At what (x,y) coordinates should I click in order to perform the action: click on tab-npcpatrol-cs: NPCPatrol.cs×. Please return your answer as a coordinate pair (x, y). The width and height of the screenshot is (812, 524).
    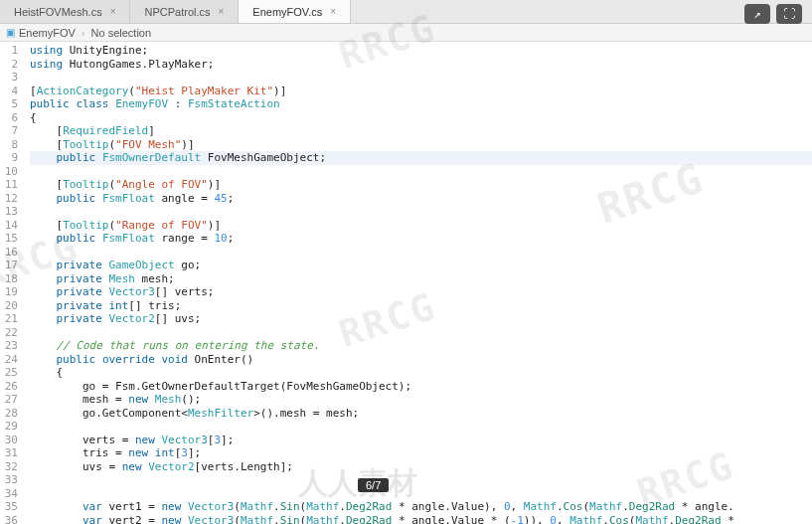
    Looking at the image, I should click on (185, 12).